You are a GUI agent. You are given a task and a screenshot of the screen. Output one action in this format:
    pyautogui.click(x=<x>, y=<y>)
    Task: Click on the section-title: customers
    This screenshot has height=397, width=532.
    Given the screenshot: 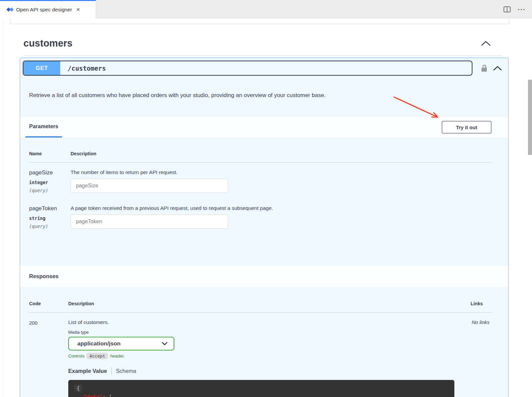 What is the action you would take?
    pyautogui.click(x=48, y=44)
    